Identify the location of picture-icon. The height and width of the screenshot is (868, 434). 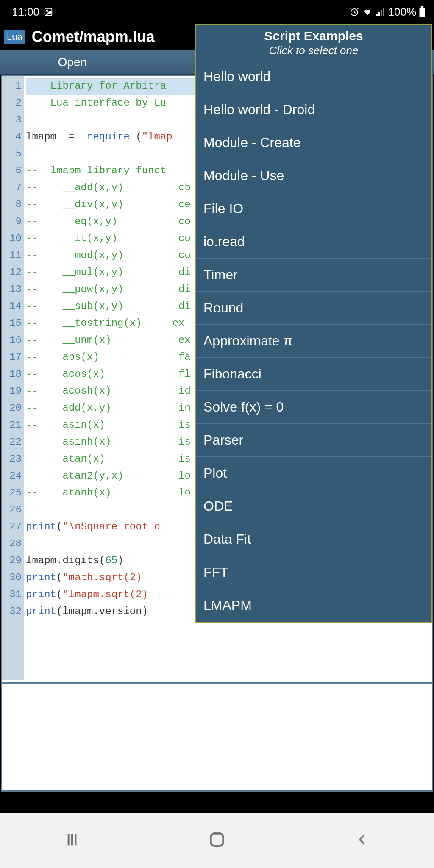
(48, 12).